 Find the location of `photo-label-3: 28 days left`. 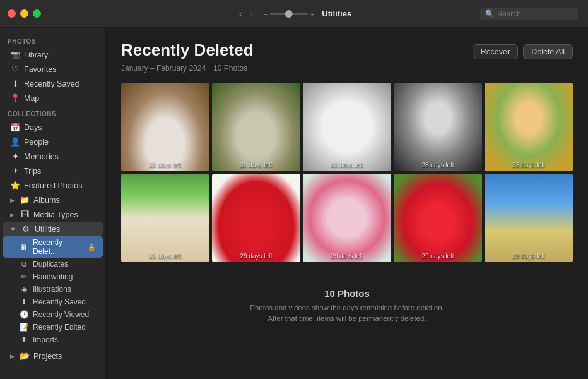

photo-label-3: 28 days left is located at coordinates (347, 165).